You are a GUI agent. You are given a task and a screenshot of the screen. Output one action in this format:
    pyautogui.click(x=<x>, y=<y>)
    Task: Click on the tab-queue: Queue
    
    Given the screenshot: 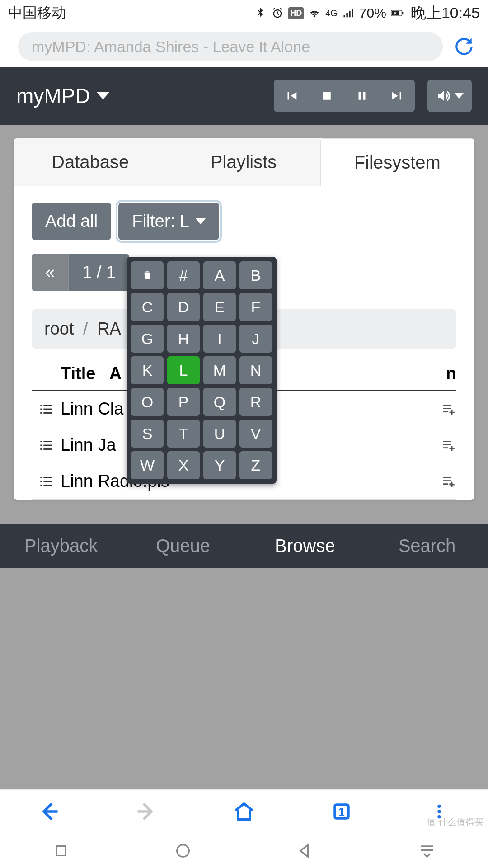 What is the action you would take?
    pyautogui.click(x=183, y=546)
    